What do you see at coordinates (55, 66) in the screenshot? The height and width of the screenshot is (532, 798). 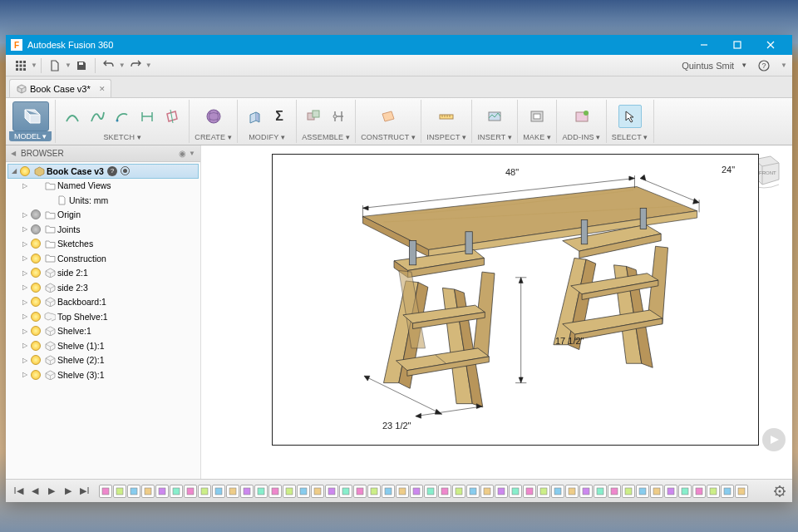 I see `file-icon` at bounding box center [55, 66].